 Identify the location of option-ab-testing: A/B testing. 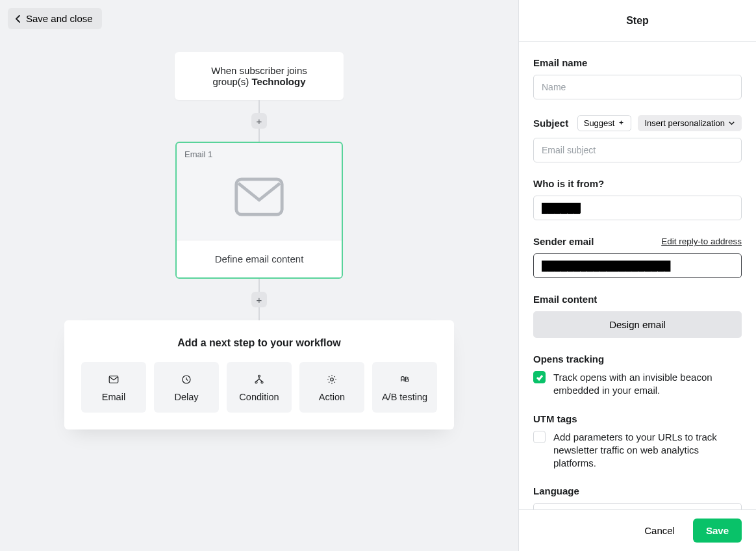
(405, 387).